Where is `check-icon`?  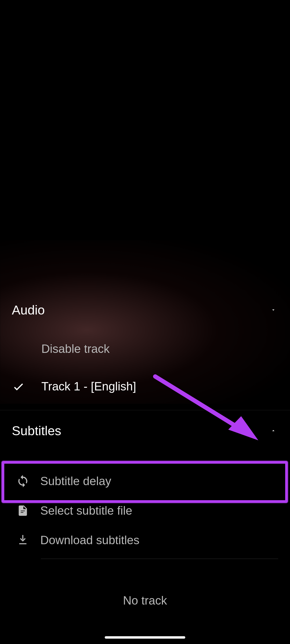
check-icon is located at coordinates (27, 386).